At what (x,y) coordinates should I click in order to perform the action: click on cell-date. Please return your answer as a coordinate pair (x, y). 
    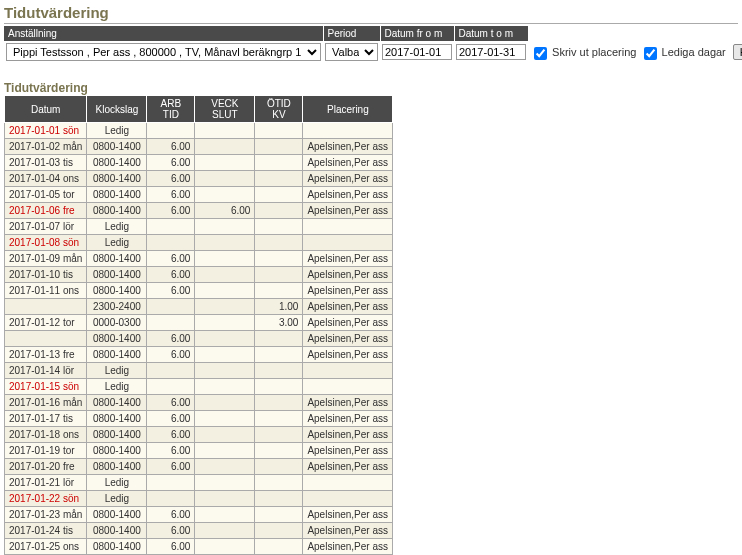
    Looking at the image, I should click on (46, 307).